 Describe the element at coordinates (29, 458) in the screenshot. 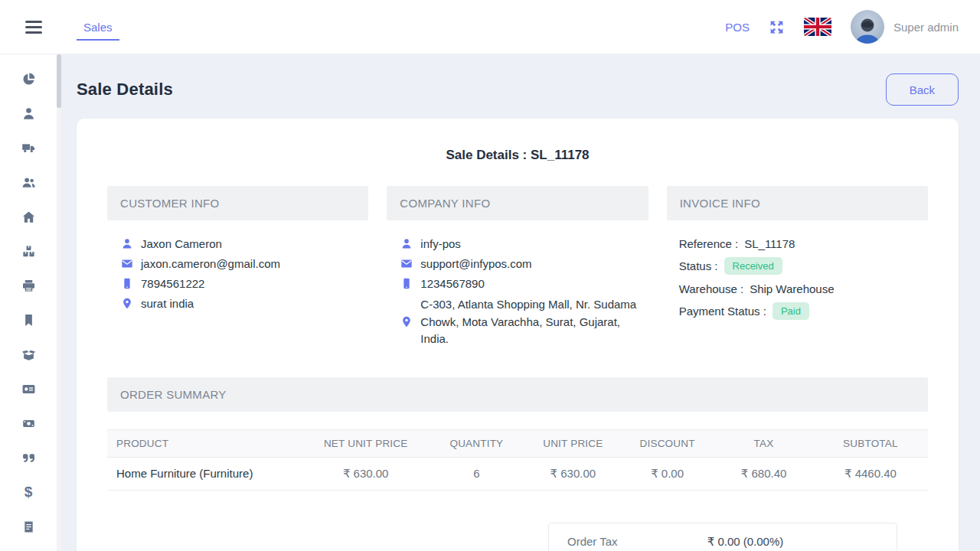

I see `quote-icon` at that location.